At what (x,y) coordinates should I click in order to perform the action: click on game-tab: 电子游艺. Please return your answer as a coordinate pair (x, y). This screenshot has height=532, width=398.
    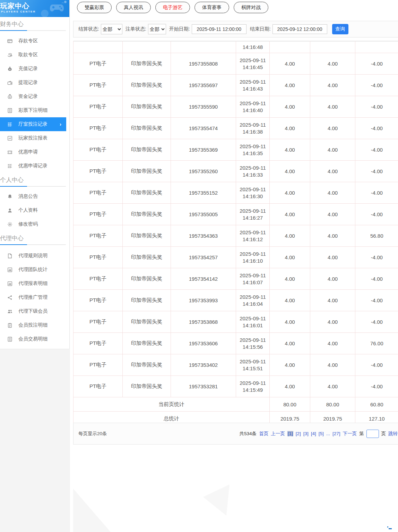
    Looking at the image, I should click on (173, 8).